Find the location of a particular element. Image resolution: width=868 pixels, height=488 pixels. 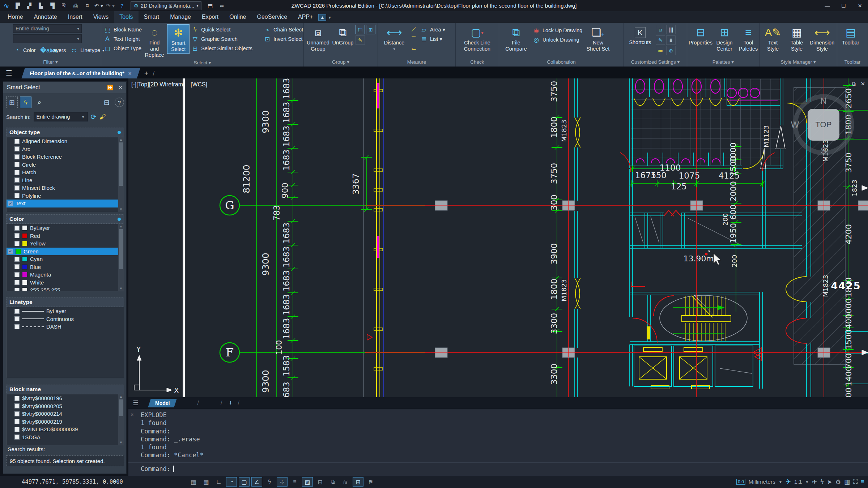

close-button: ✕ is located at coordinates (860, 6).